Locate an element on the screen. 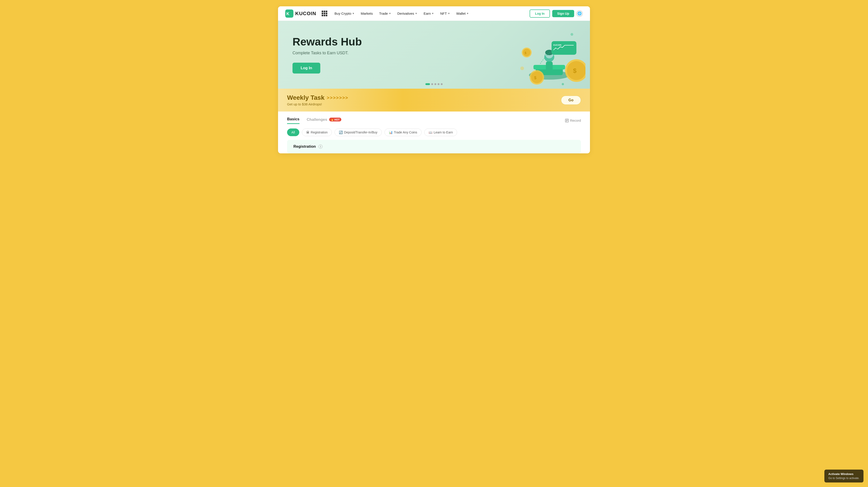 This screenshot has height=487, width=868. nav-earn: Earn ▼ is located at coordinates (429, 13).